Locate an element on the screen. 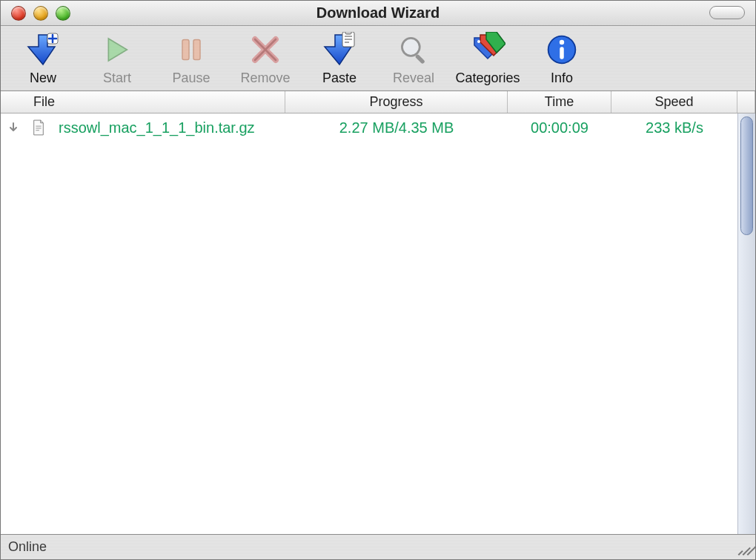  toolbar-toggle-button is located at coordinates (727, 13).